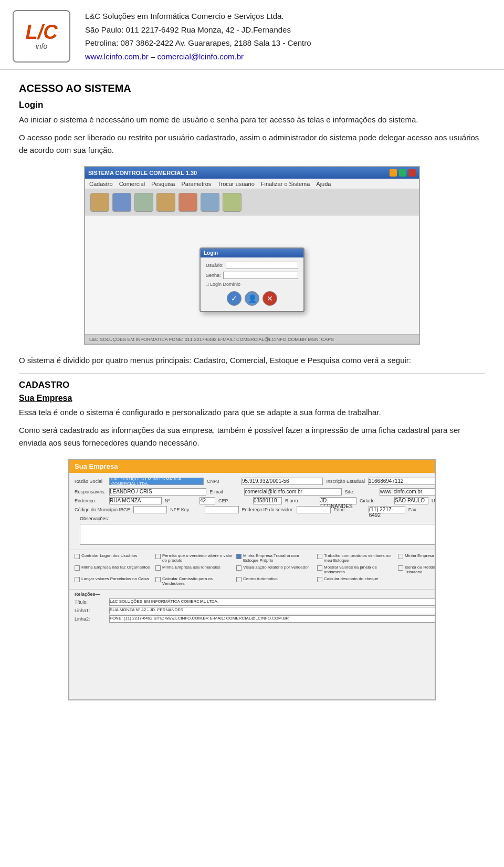 The image size is (504, 867). I want to click on cnpj-input: 95.919.932/0001-56, so click(282, 481).